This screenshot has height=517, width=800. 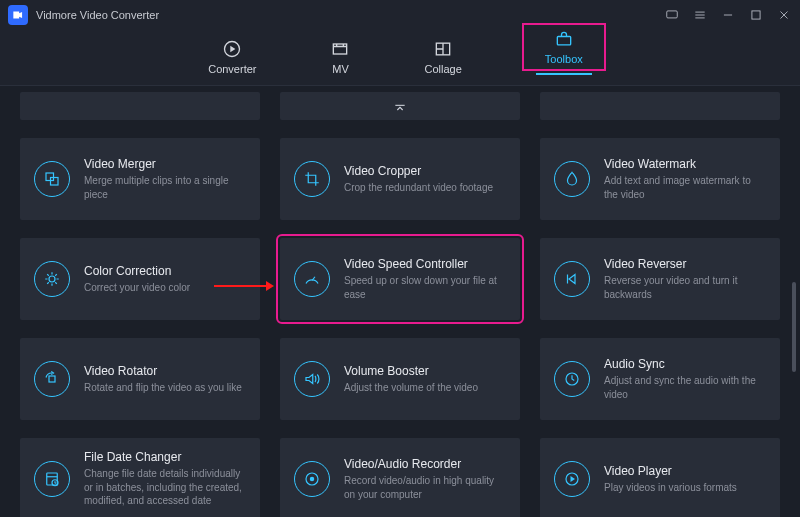 I want to click on player-icon, so click(x=572, y=479).